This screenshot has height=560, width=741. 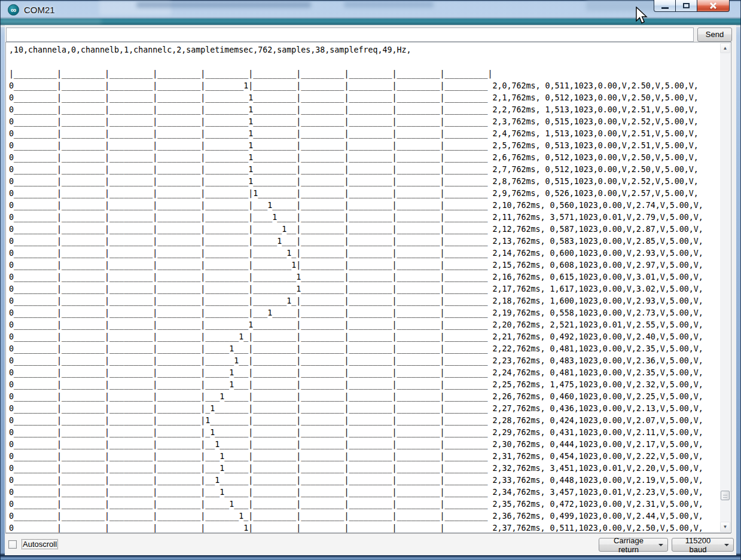 What do you see at coordinates (665, 6) in the screenshot?
I see `minimize-button` at bounding box center [665, 6].